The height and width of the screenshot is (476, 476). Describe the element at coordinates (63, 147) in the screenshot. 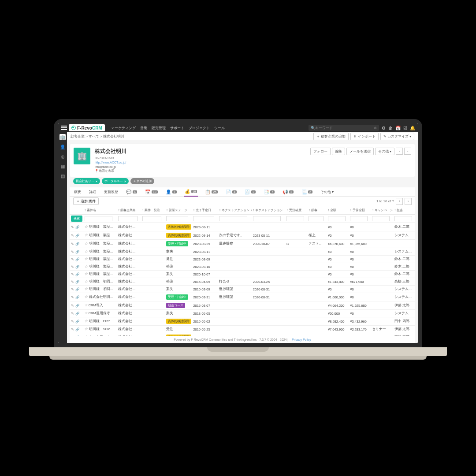

I see `sidebar-item-user: 👤` at that location.